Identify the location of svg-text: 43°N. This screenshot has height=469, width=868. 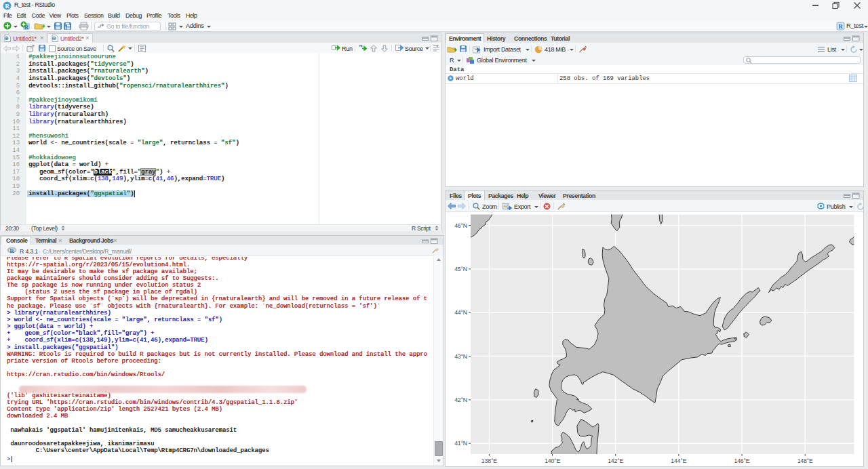
(461, 356).